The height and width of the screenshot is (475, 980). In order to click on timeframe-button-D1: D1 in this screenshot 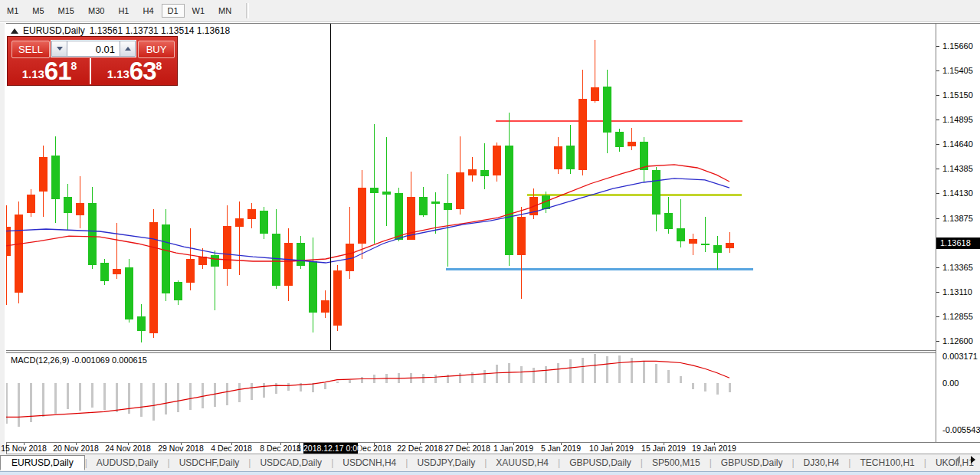, I will do `click(173, 11)`.